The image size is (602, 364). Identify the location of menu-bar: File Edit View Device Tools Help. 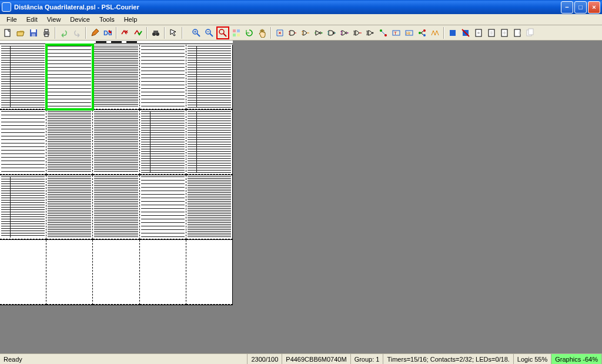
(301, 20).